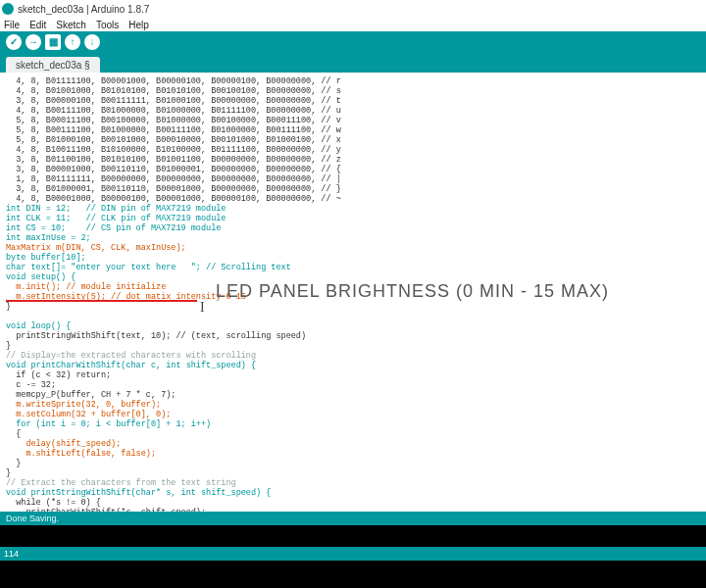 This screenshot has height=588, width=706. I want to click on code-line: m.shiftLeft(false, false);, so click(80, 454).